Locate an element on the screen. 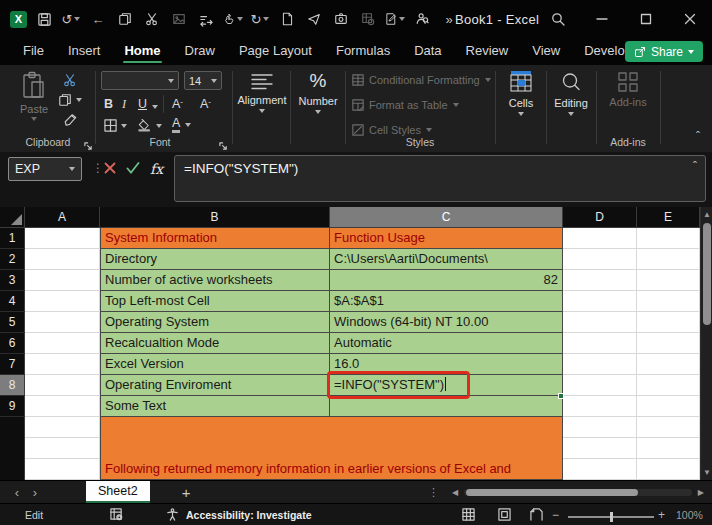  column-d-cells is located at coordinates (600, 354).